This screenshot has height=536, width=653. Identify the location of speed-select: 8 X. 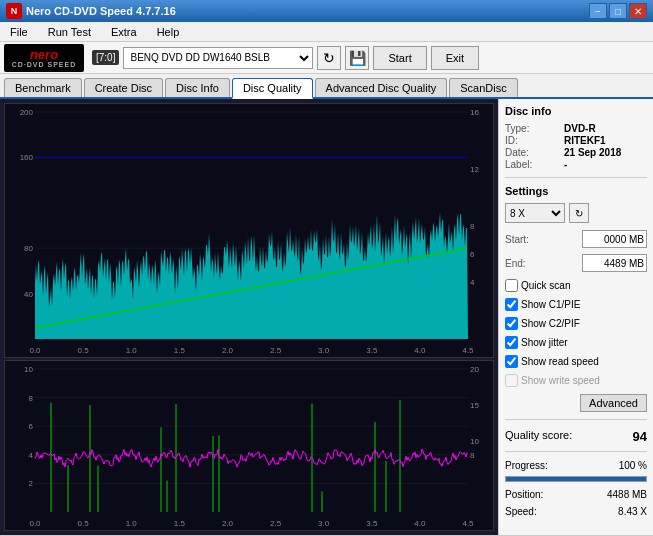
(535, 213).